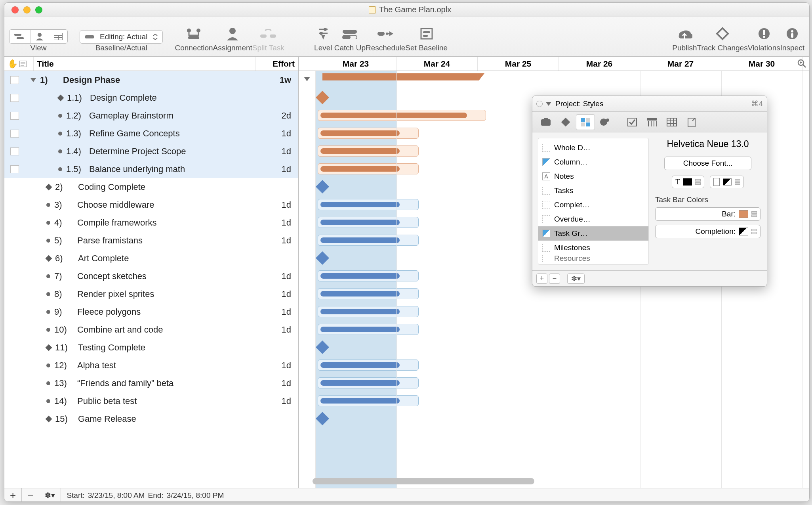 This screenshot has height=505, width=812. What do you see at coordinates (58, 36) in the screenshot?
I see `view-mode-calendar-icon` at bounding box center [58, 36].